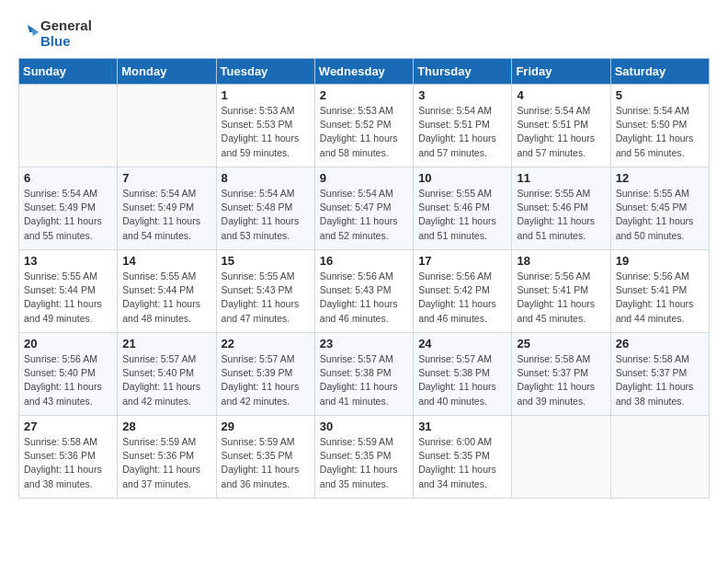 This screenshot has width=728, height=563. What do you see at coordinates (364, 374) in the screenshot?
I see `calendar-cell: 23Sunrise: 5:57 AM Sunset: 5:38 PM Dayli…` at bounding box center [364, 374].